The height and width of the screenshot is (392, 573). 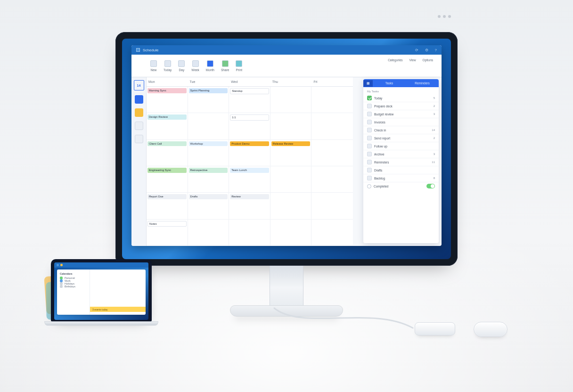 I want to click on ribbon-group-share: Share, so click(x=225, y=66).